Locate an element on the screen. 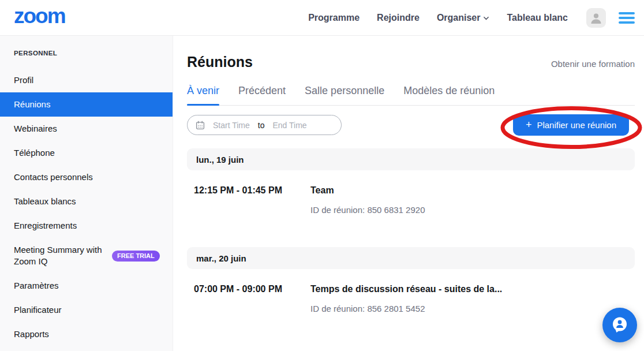 Image resolution: width=644 pixels, height=351 pixels. training-link: Obtenir une formation is located at coordinates (593, 64).